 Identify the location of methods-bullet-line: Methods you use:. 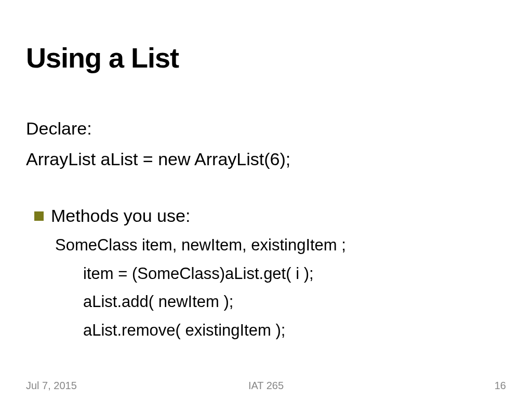
(270, 216).